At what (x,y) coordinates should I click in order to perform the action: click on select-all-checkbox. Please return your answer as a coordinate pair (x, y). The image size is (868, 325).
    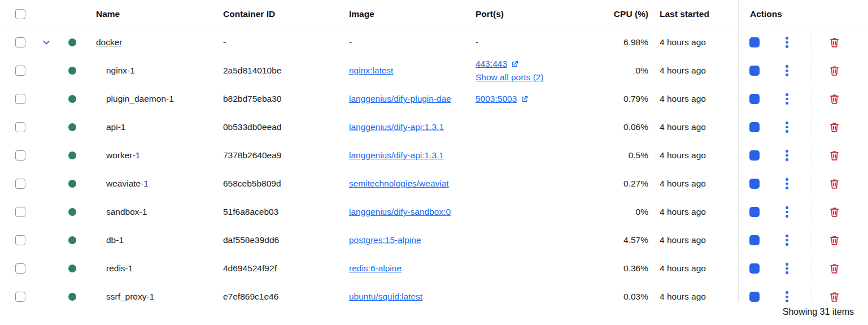
    Looking at the image, I should click on (20, 14).